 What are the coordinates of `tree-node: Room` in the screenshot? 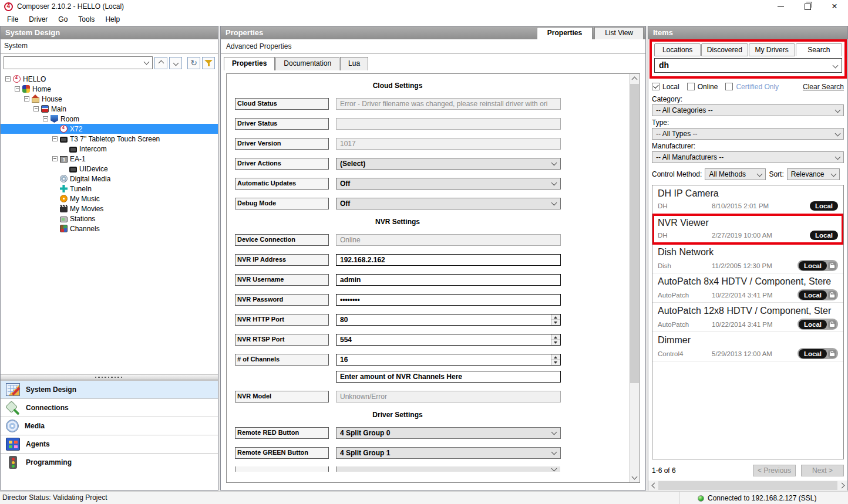 It's located at (109, 119).